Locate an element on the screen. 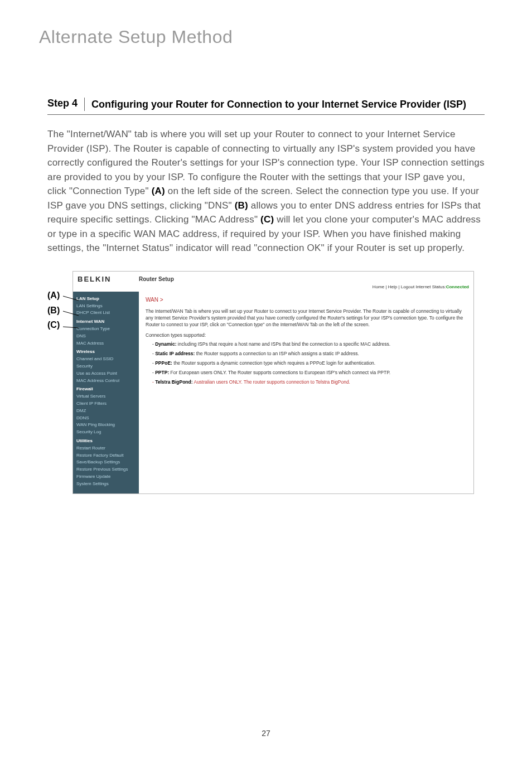 Image resolution: width=532 pixels, height=760 pixels. sidebar-item-dhcp-client: DHCP Client List is located at coordinates (106, 313).